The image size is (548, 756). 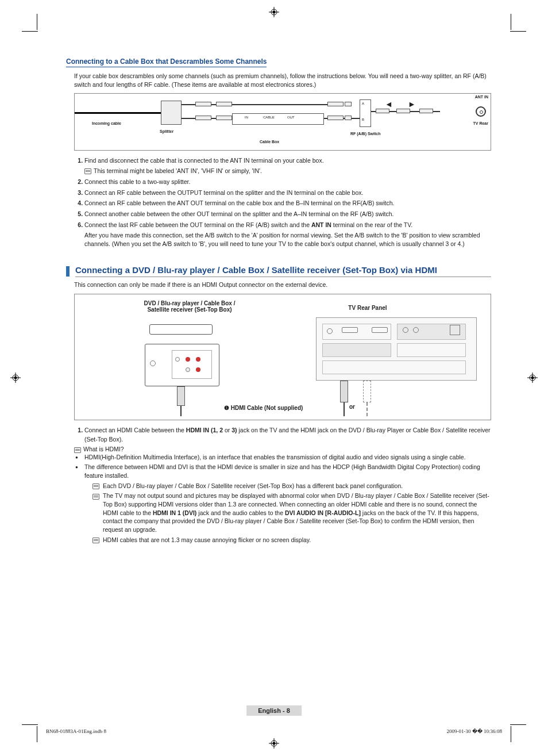 What do you see at coordinates (365, 133) in the screenshot?
I see `lbl-rfswitch: RF (A/B) Switch` at bounding box center [365, 133].